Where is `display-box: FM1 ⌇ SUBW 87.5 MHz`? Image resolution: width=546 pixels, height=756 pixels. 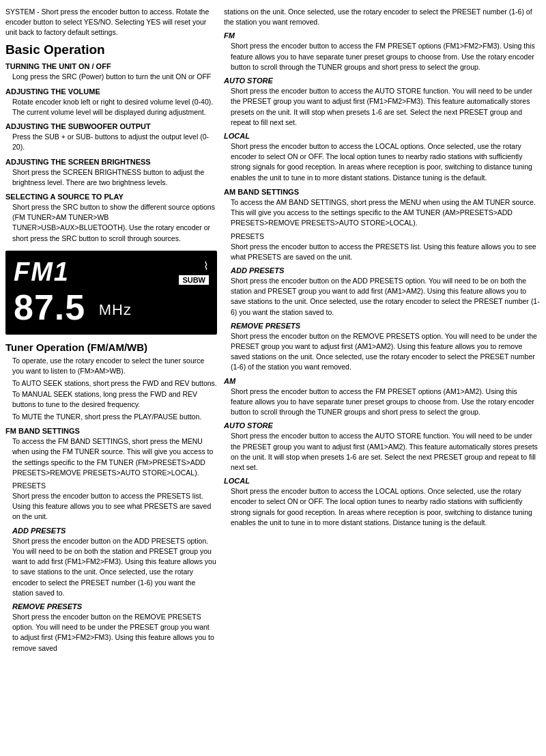
display-box: FM1 ⌇ SUBW 87.5 MHz is located at coordinates (111, 292).